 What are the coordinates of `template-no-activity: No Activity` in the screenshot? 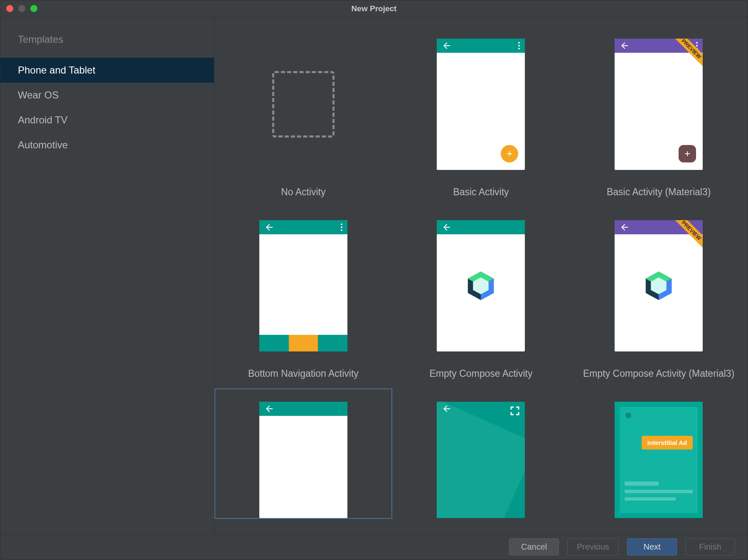 It's located at (303, 116).